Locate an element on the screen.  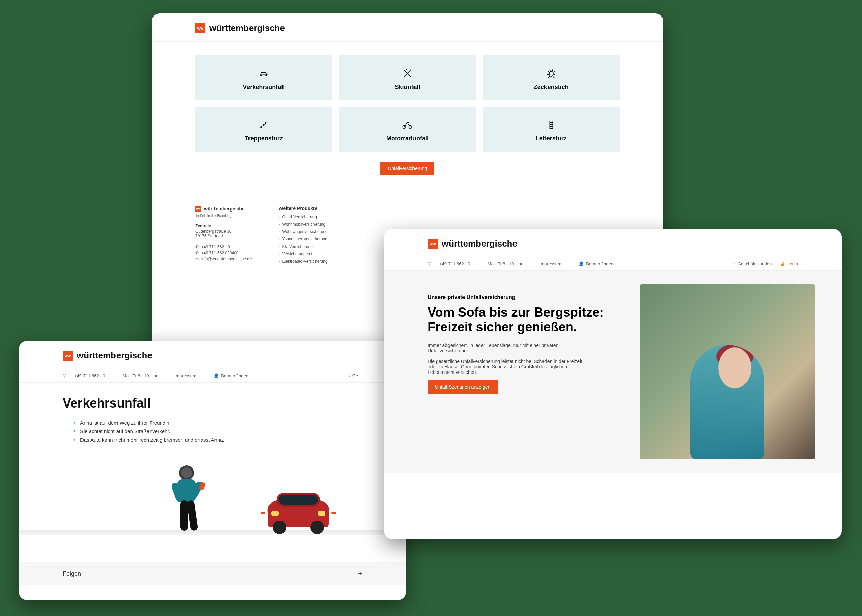
tile-leitersturz: Leitersturz is located at coordinates (551, 129).